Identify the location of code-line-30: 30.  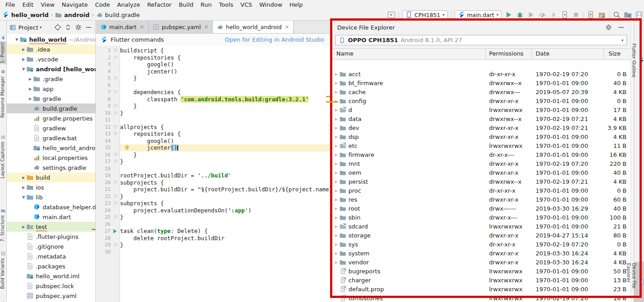
(214, 252).